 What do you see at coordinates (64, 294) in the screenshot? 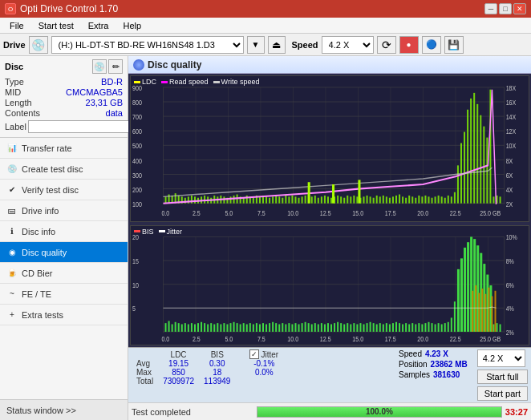
I see `sidebar-item-fe-te: ~ FE / TE` at bounding box center [64, 294].